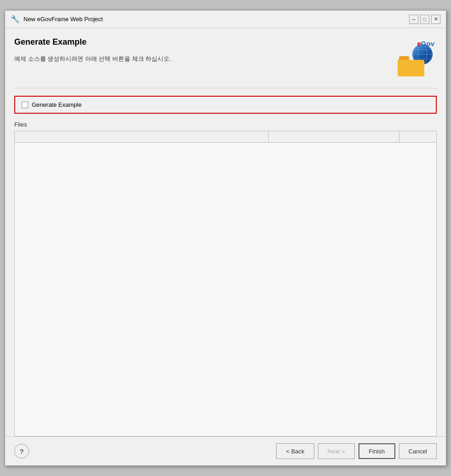 The width and height of the screenshot is (451, 476). I want to click on generate-example-section: Generate Example, so click(226, 105).